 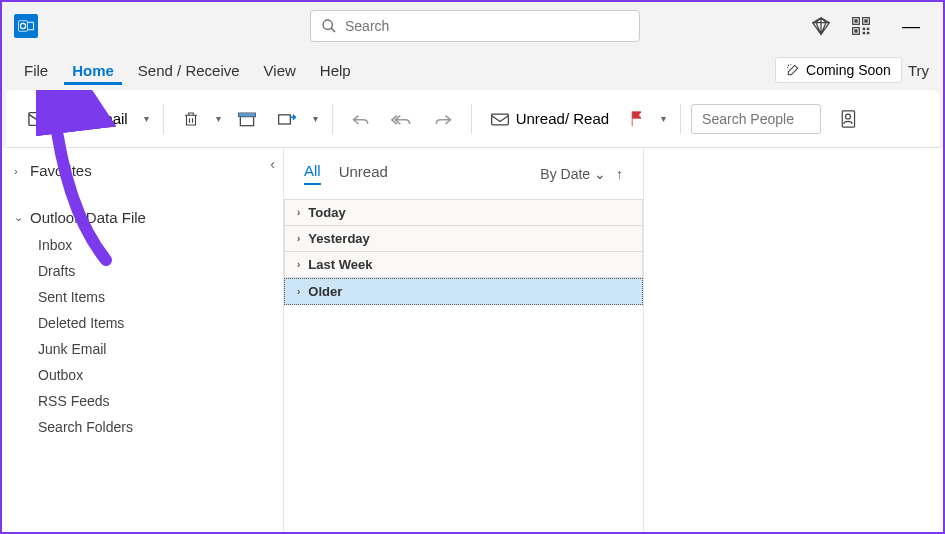 What do you see at coordinates (637, 119) in the screenshot?
I see `flag-button` at bounding box center [637, 119].